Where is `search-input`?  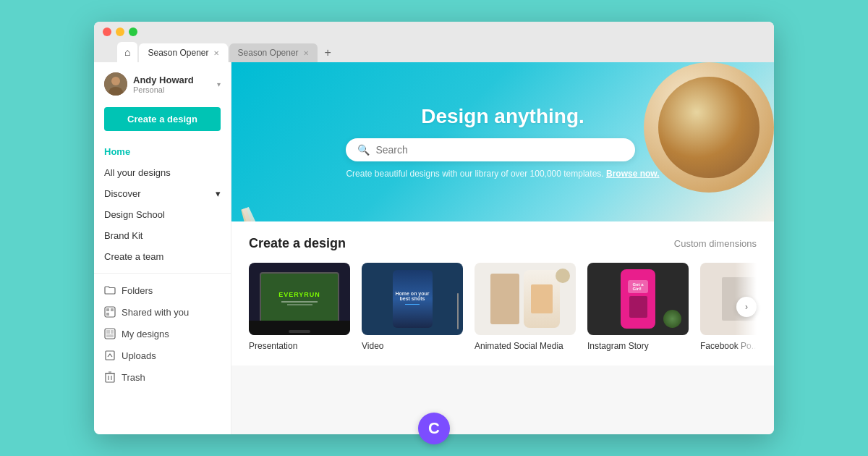
search-input is located at coordinates (499, 150).